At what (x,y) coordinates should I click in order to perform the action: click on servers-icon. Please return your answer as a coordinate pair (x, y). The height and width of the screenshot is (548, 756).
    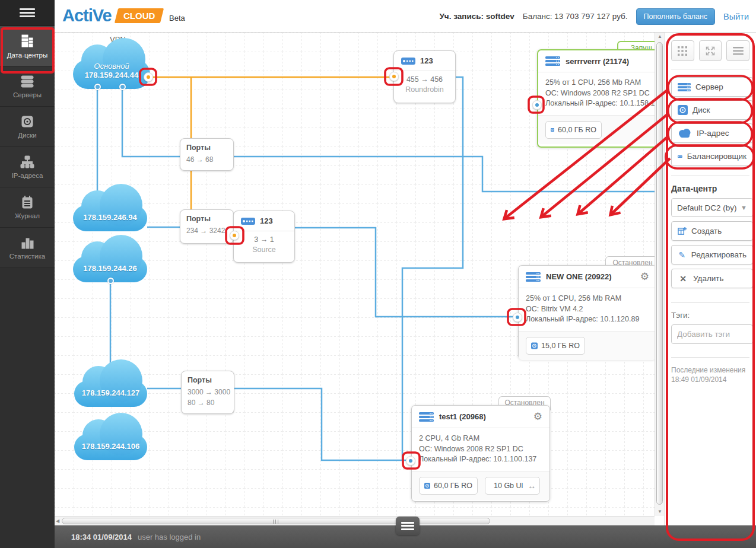
    Looking at the image, I should click on (27, 81).